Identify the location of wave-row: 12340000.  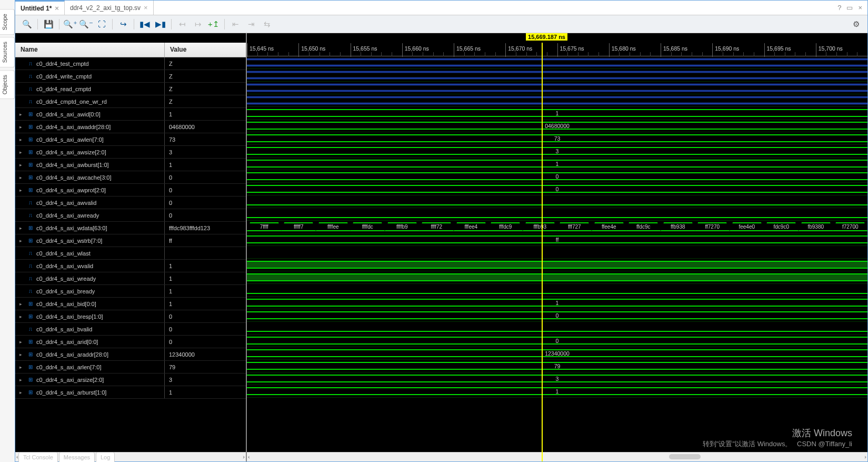
(557, 353).